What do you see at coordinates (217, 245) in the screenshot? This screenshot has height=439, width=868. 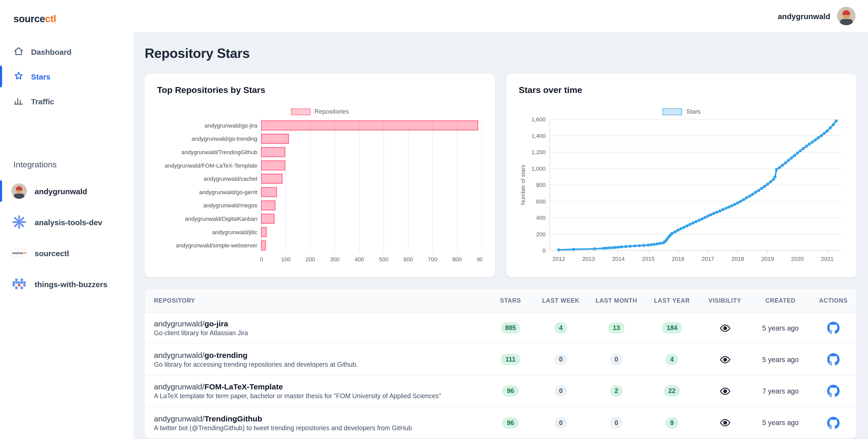 I see `svg-text: andygrunwald/simple-webserver` at bounding box center [217, 245].